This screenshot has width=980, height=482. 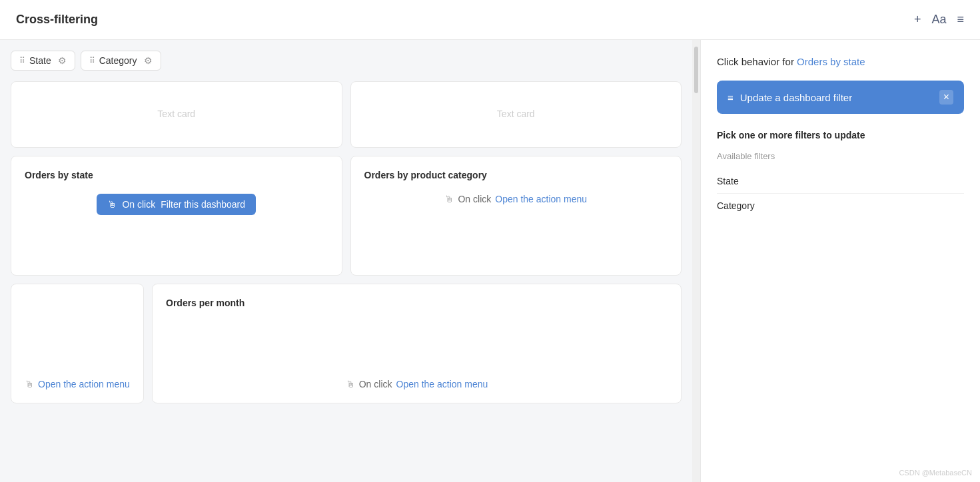 What do you see at coordinates (77, 384) in the screenshot?
I see `open-action-menu-link-2: 🖱 Open the action menu` at bounding box center [77, 384].